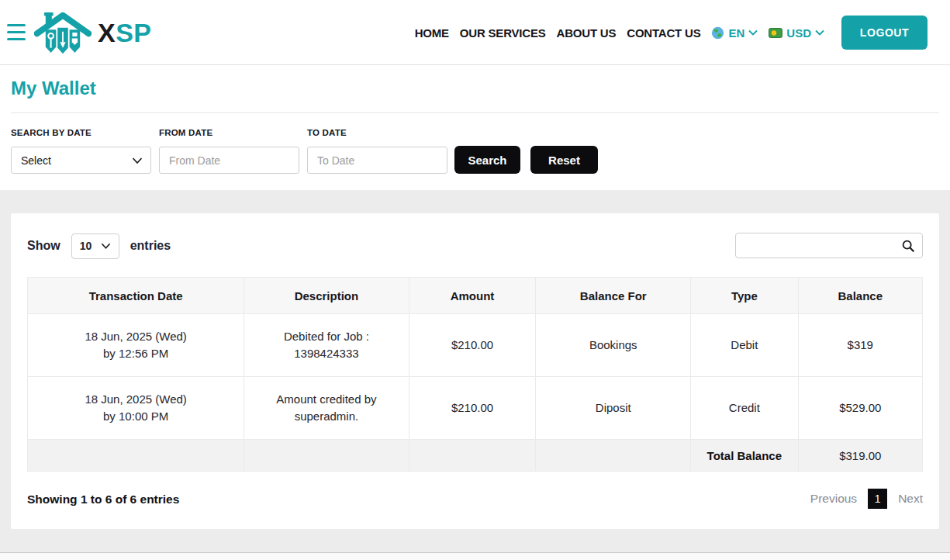 The height and width of the screenshot is (560, 950). Describe the element at coordinates (819, 245) in the screenshot. I see `table-search-input` at that location.